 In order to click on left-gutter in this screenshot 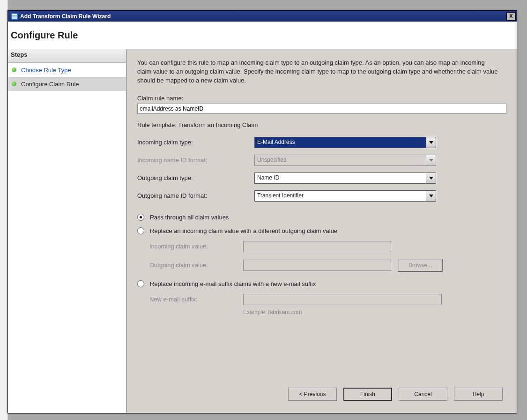, I will do `click(4, 210)`.